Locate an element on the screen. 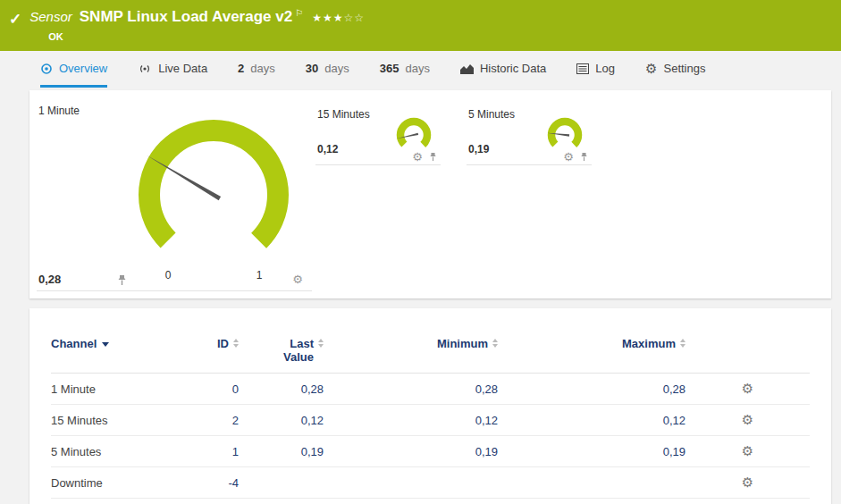 The height and width of the screenshot is (504, 841). tab-historic-data: Historic Data is located at coordinates (503, 70).